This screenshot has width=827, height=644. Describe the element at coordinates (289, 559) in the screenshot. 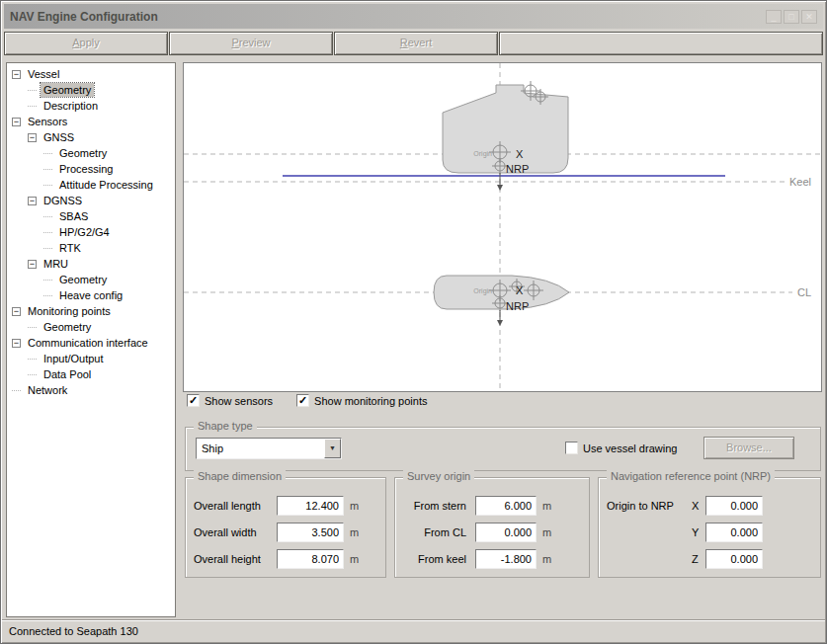

I see `overall-height-row: Overall height m` at that location.